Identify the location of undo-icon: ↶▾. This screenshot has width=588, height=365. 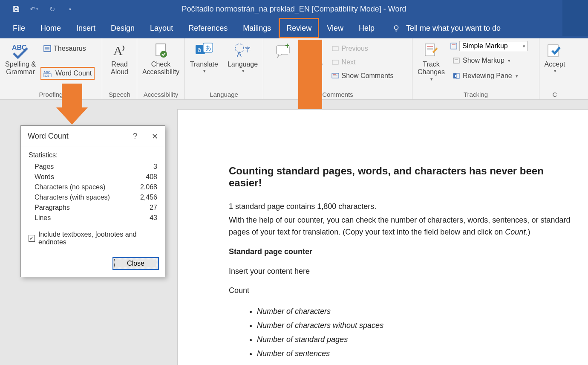
(34, 9).